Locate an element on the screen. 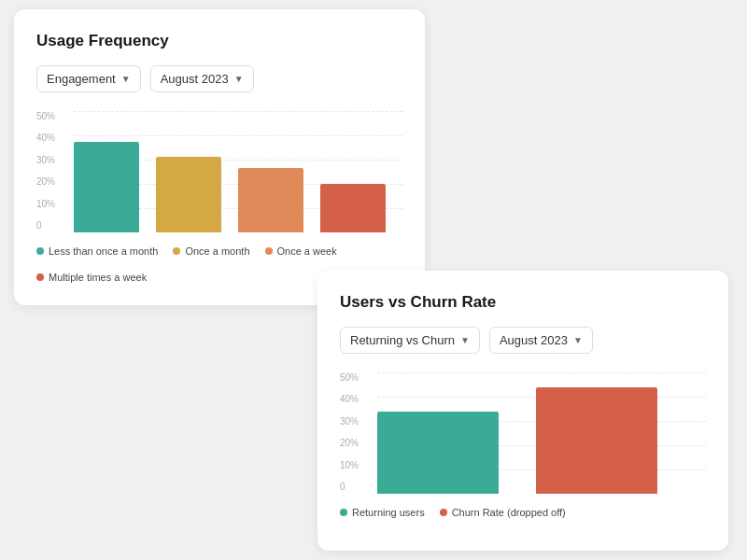  card2-y-axis: 50% 40% 30% 20% 10% 0 is located at coordinates (349, 433).